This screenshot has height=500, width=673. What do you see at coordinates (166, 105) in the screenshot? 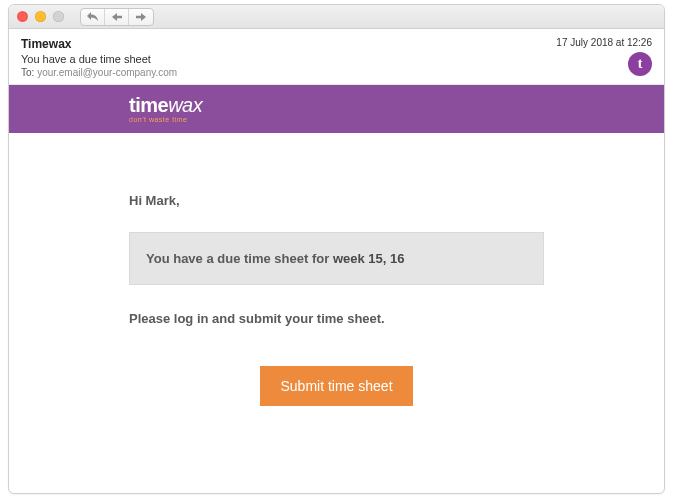
I see `brand-name: timewax` at bounding box center [166, 105].